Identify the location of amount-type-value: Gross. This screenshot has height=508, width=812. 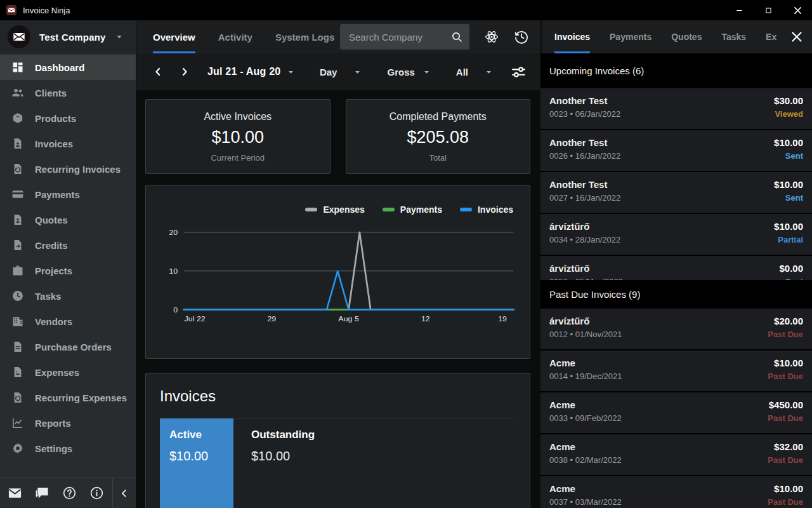
(401, 72).